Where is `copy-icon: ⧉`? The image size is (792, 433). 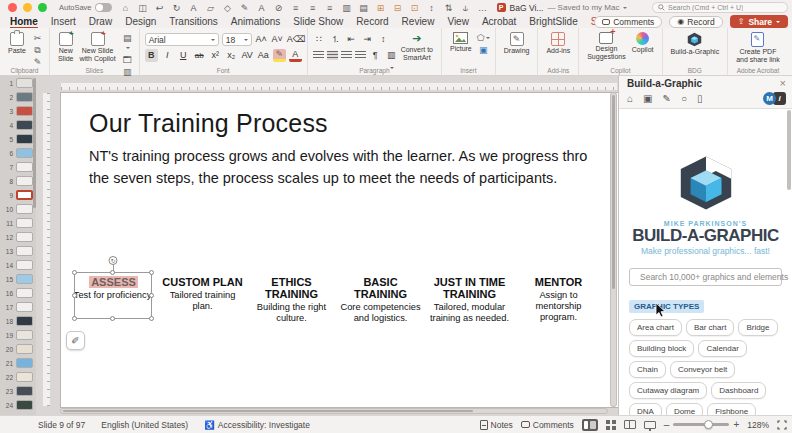
copy-icon: ⧉ is located at coordinates (38, 50).